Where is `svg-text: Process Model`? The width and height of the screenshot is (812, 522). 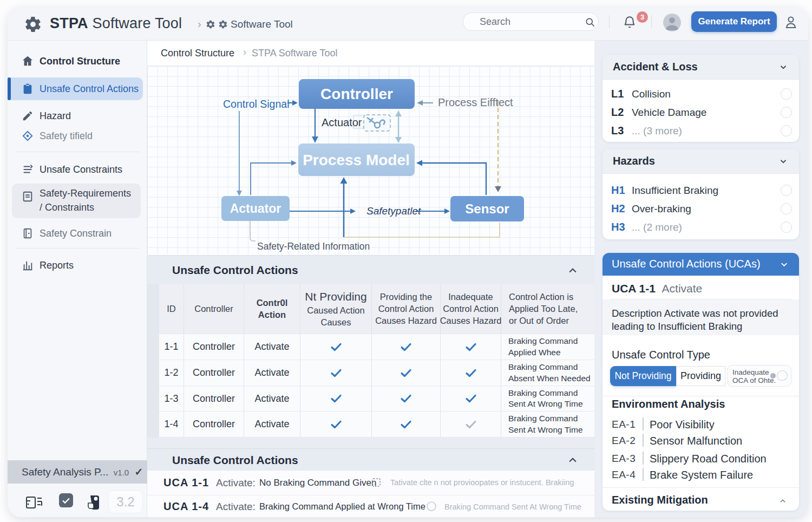 svg-text: Process Model is located at coordinates (356, 160).